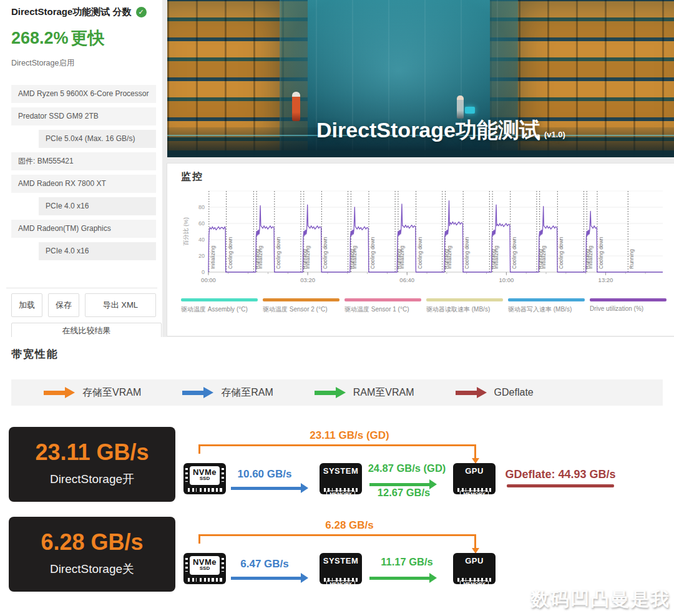  What do you see at coordinates (424, 238) in the screenshot?
I see `monitor-chart: 02040608000:0003:2006:4010:0013:20百分比 (%…` at bounding box center [424, 238].